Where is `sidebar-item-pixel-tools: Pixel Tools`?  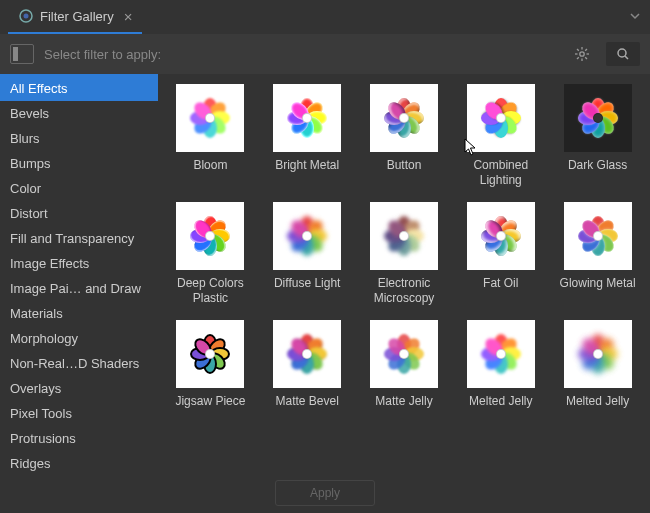 sidebar-item-pixel-tools: Pixel Tools is located at coordinates (79, 414).